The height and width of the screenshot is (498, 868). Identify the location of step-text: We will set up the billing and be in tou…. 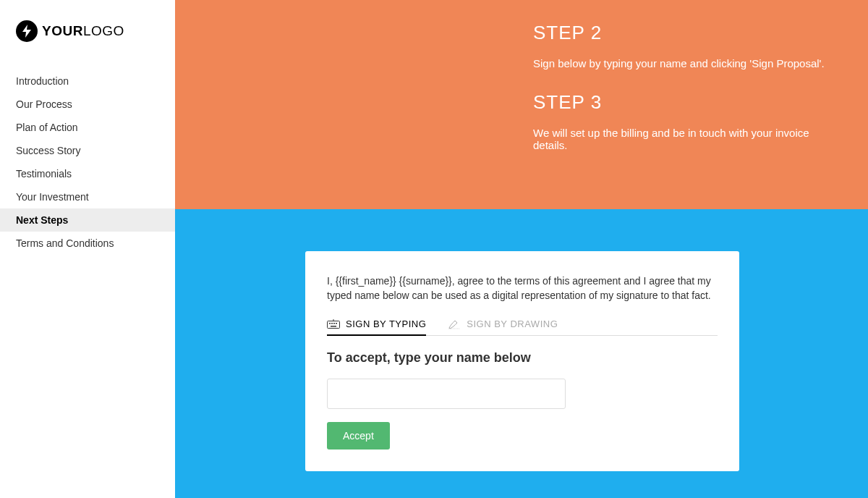
(686, 139).